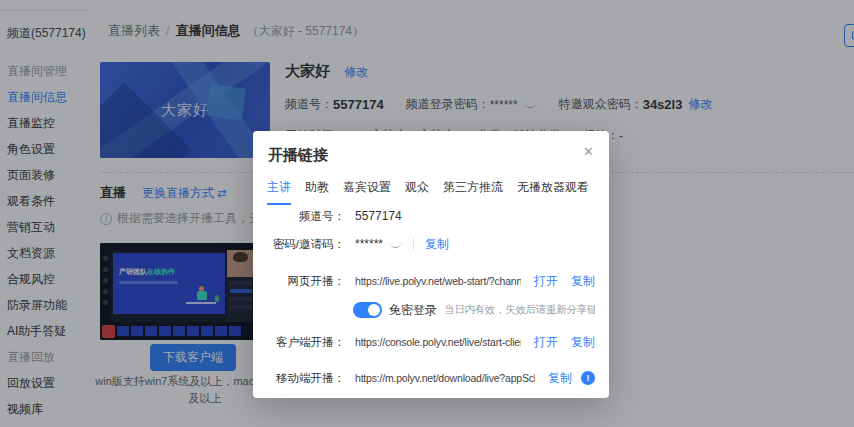 The image size is (854, 427). I want to click on password-value: ******, so click(369, 244).